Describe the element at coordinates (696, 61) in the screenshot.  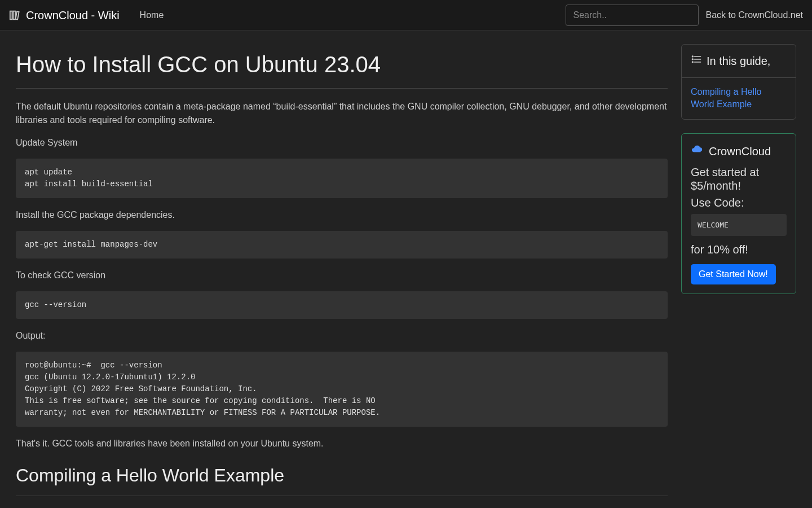
I see `list-icon` at that location.